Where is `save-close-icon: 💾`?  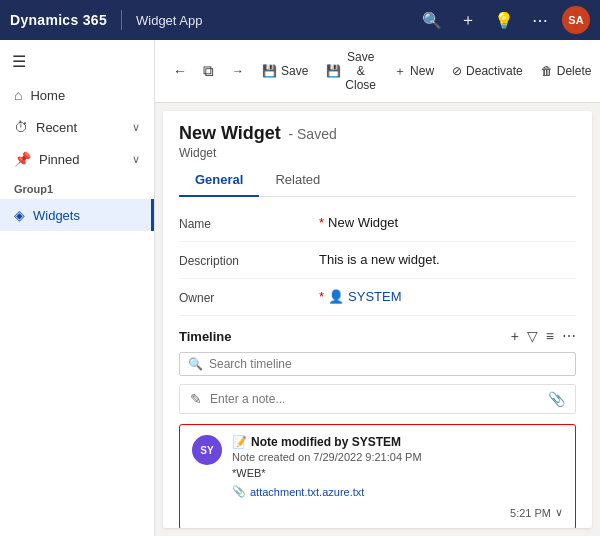
save-close-icon: 💾 is located at coordinates (334, 71).